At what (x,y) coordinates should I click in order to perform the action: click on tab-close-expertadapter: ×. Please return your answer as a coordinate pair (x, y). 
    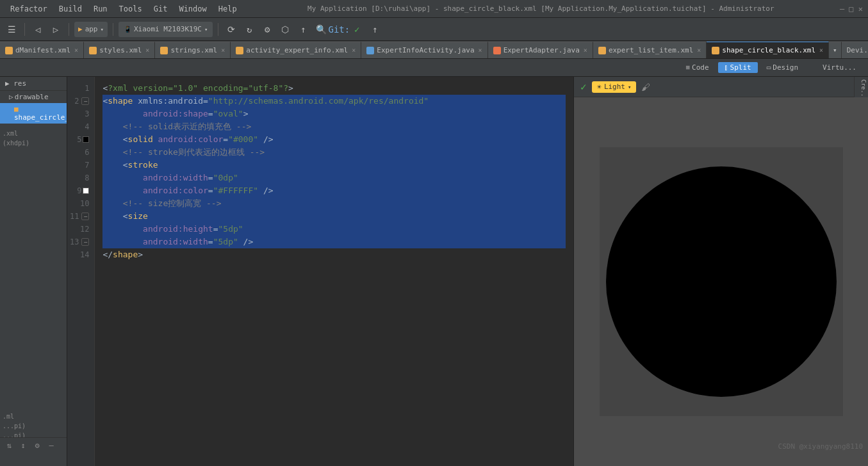
    Looking at the image, I should click on (585, 50).